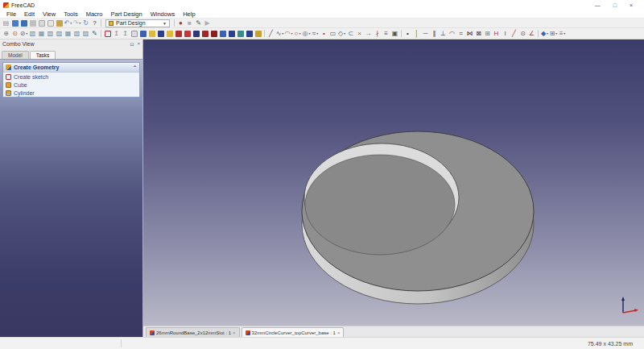 This screenshot has width=644, height=349. I want to click on create-line-button: ╱, so click(271, 34).